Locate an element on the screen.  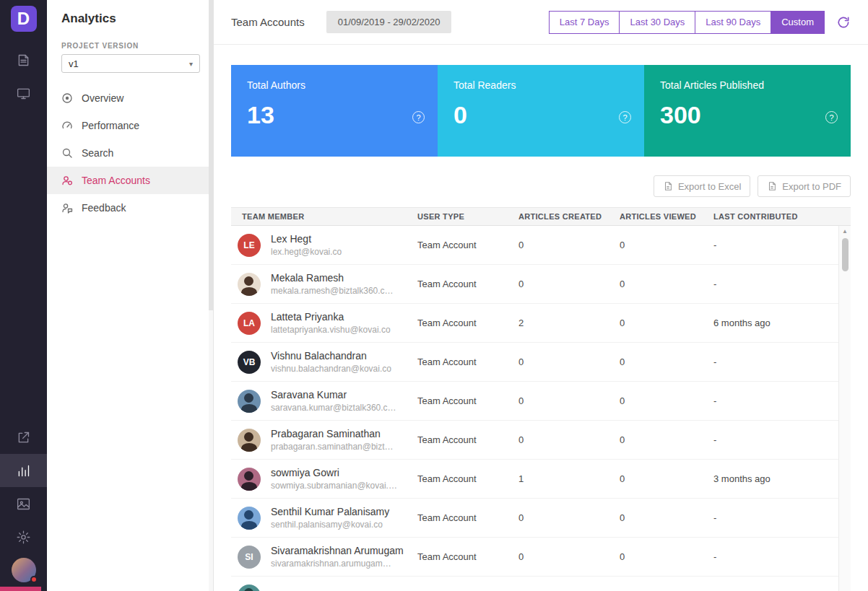
site-icon is located at coordinates (23, 94).